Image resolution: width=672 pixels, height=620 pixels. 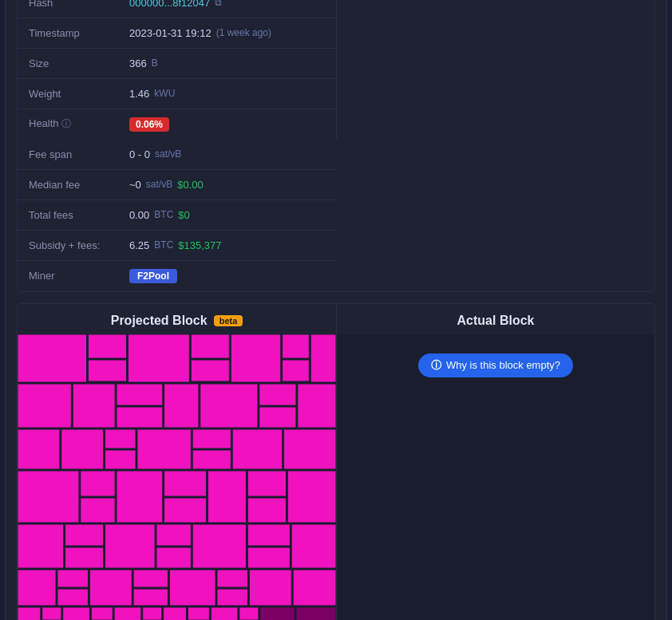 What do you see at coordinates (228, 185) in the screenshot?
I see `median-fee-value: ~0 sat/vB $0.00` at bounding box center [228, 185].